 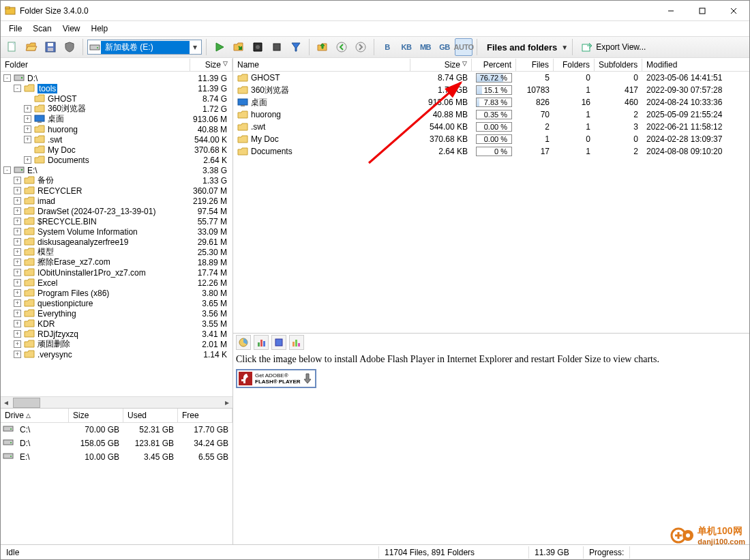 What do you see at coordinates (277, 47) in the screenshot?
I see `stop-button` at bounding box center [277, 47].